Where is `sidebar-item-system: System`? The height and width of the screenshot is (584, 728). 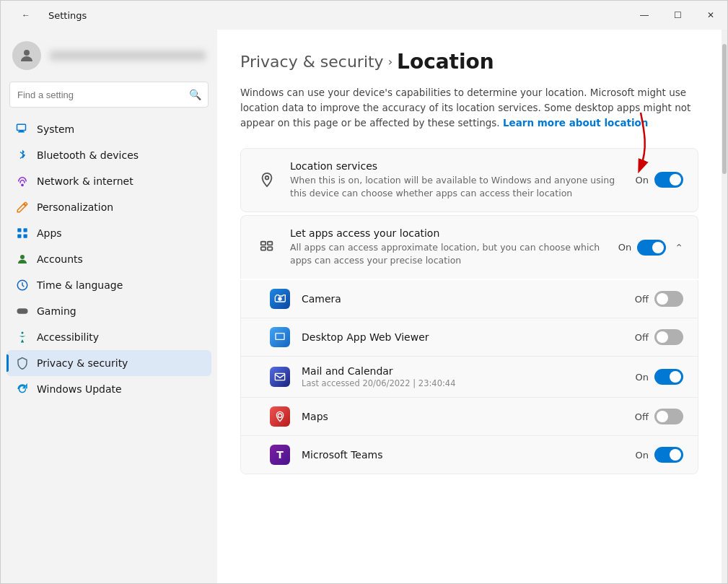
sidebar-item-system: System is located at coordinates (109, 129).